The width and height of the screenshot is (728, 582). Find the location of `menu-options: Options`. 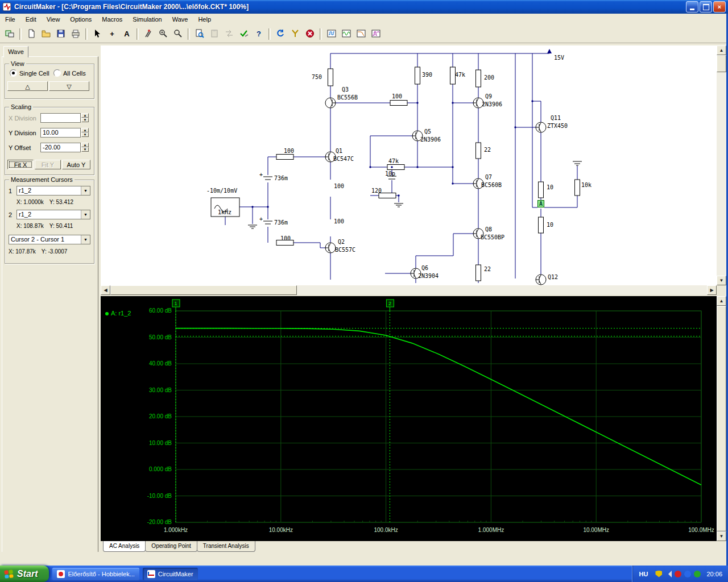

menu-options: Options is located at coordinates (81, 19).